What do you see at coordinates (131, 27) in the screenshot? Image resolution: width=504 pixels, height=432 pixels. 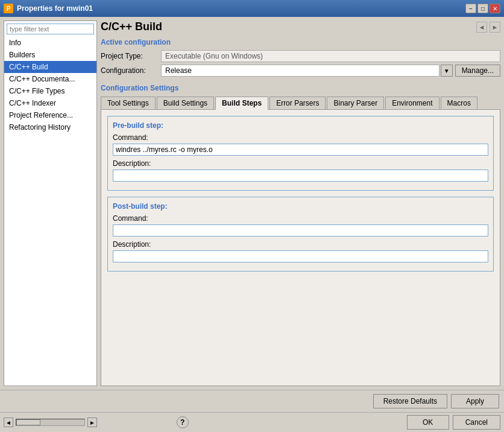 I see `page-title: C/C++ Build` at bounding box center [131, 27].